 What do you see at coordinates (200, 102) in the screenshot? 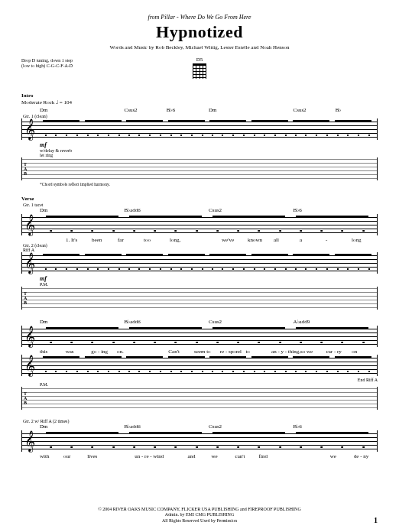
I see `tempo: Moderate Rock ♩ = 104` at bounding box center [200, 102].